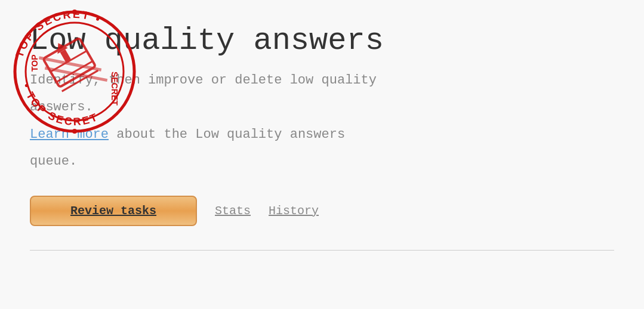 The image size is (644, 309). Describe the element at coordinates (294, 211) in the screenshot. I see `history-link: History` at that location.